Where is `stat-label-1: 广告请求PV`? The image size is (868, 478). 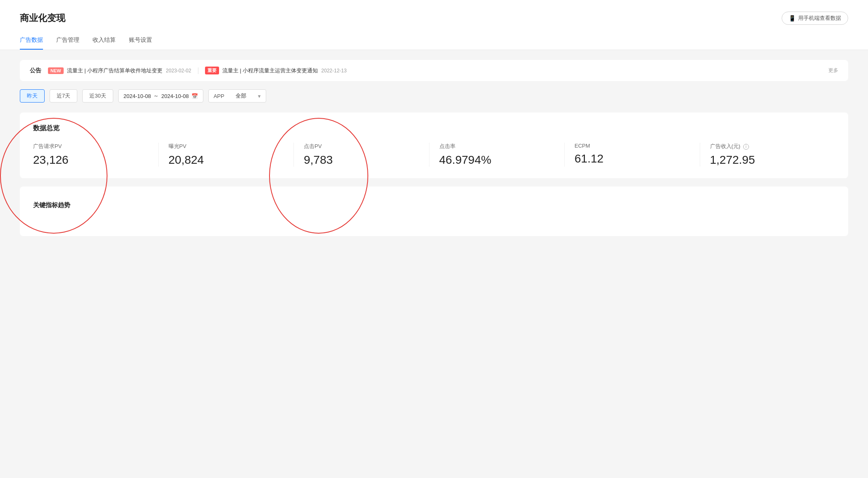
stat-label-1: 广告请求PV is located at coordinates (91, 146).